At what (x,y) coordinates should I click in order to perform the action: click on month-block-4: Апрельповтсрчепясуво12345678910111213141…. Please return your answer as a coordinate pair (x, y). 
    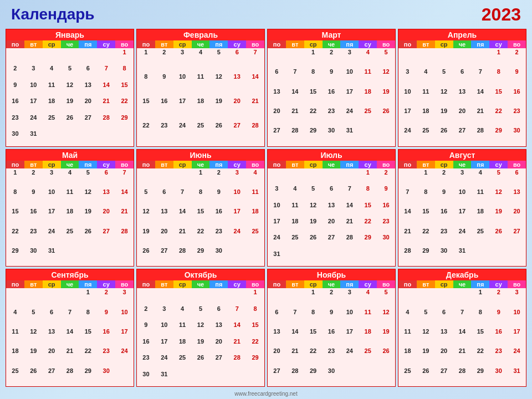
    Looking at the image, I should click on (462, 88).